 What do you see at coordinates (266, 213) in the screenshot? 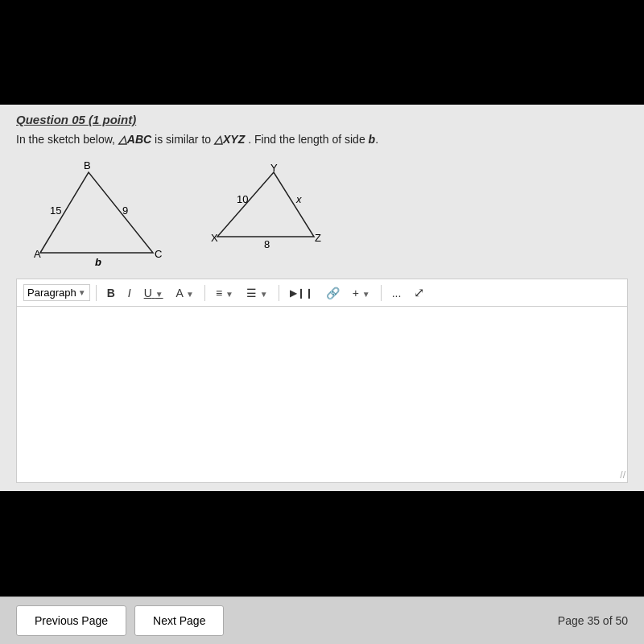
I see `triangle-xyz-svg: X Y Z 10 x 8` at bounding box center [266, 213].